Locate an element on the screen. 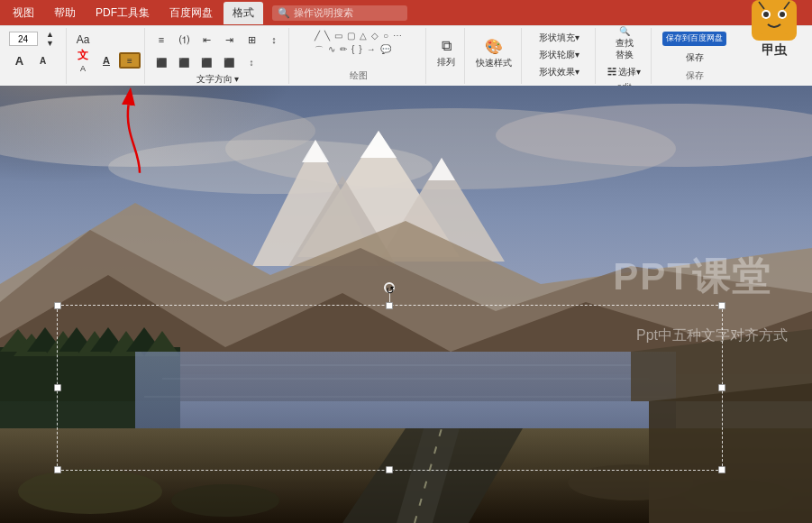 This screenshot has height=523, width=812. diamond-btn: ◇ is located at coordinates (375, 36).